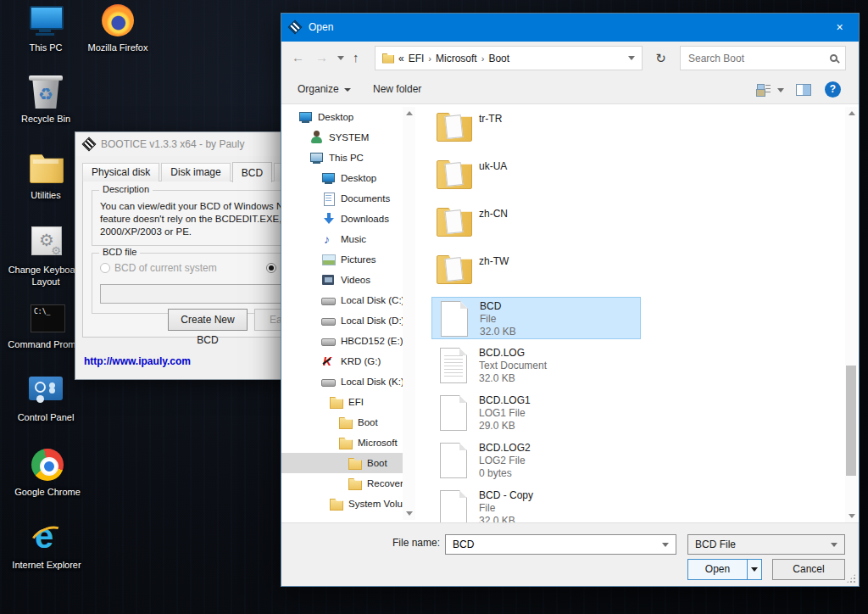 This screenshot has width=868, height=614. Describe the element at coordinates (47, 546) in the screenshot. I see `desktop-icon-internet-explorer: Internet Explorer` at that location.